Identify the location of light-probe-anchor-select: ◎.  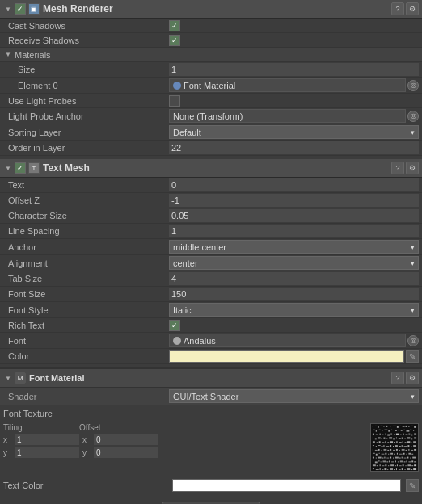
(413, 116).